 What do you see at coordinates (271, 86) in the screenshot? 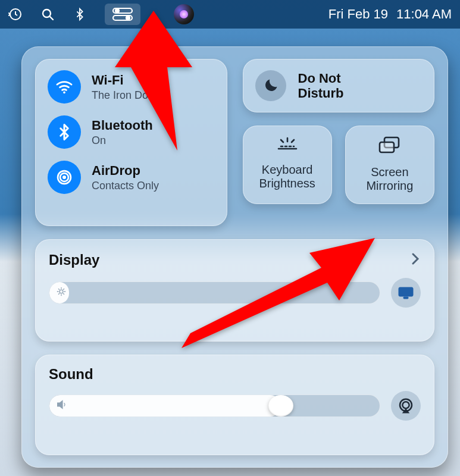
I see `moon-icon` at bounding box center [271, 86].